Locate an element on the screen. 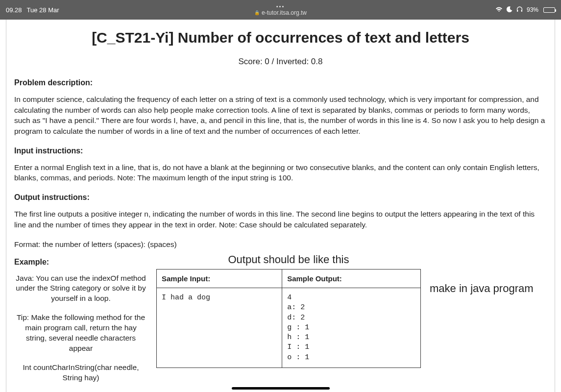  home-indicator is located at coordinates (281, 388).